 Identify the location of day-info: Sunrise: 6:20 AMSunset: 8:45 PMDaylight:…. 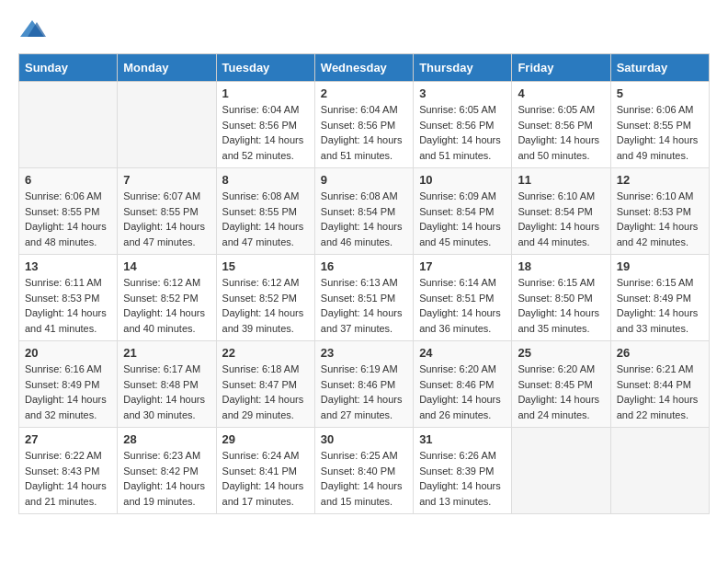
(559, 392).